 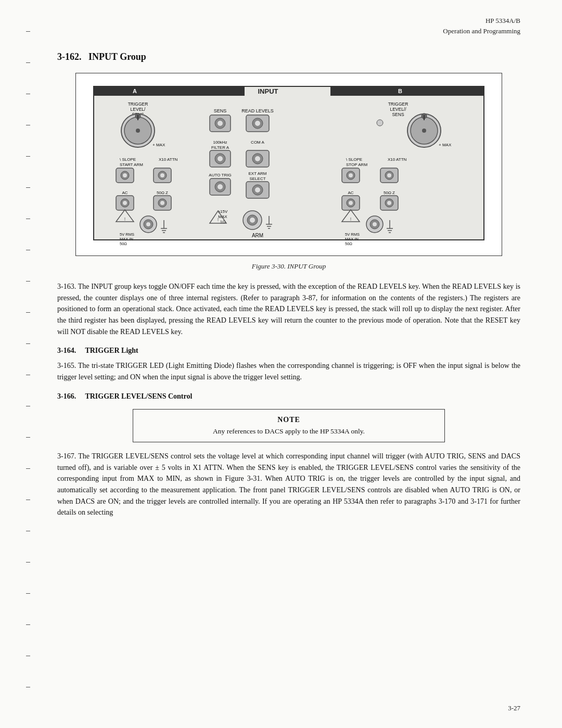 I want to click on header-line2: Operation and Programming, so click(x=289, y=31).